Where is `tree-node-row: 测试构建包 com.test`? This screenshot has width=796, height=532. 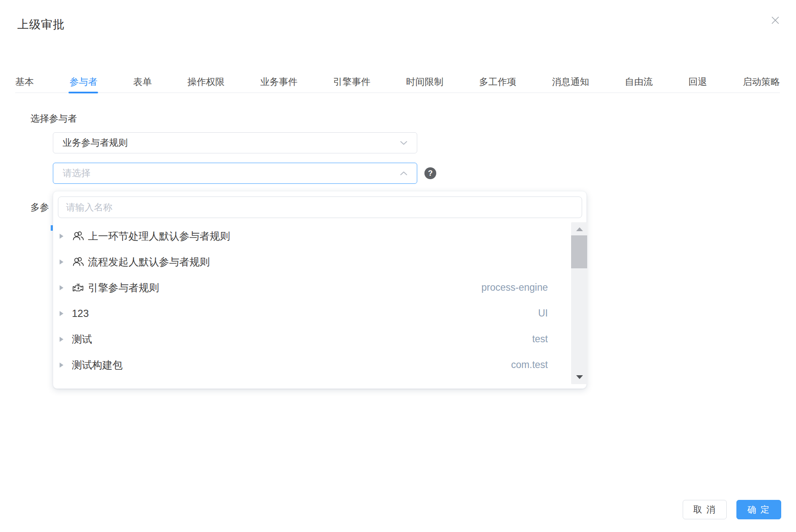 tree-node-row: 测试构建包 com.test is located at coordinates (320, 365).